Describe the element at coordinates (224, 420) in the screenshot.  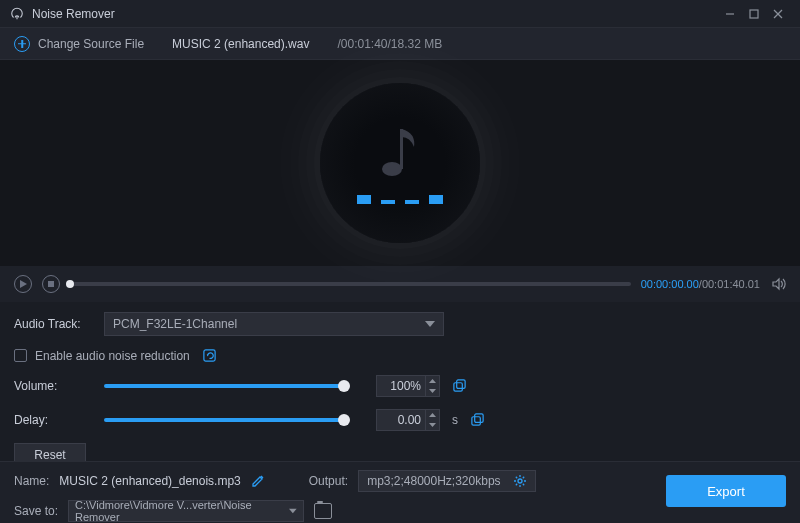
I see `delay-slider` at that location.